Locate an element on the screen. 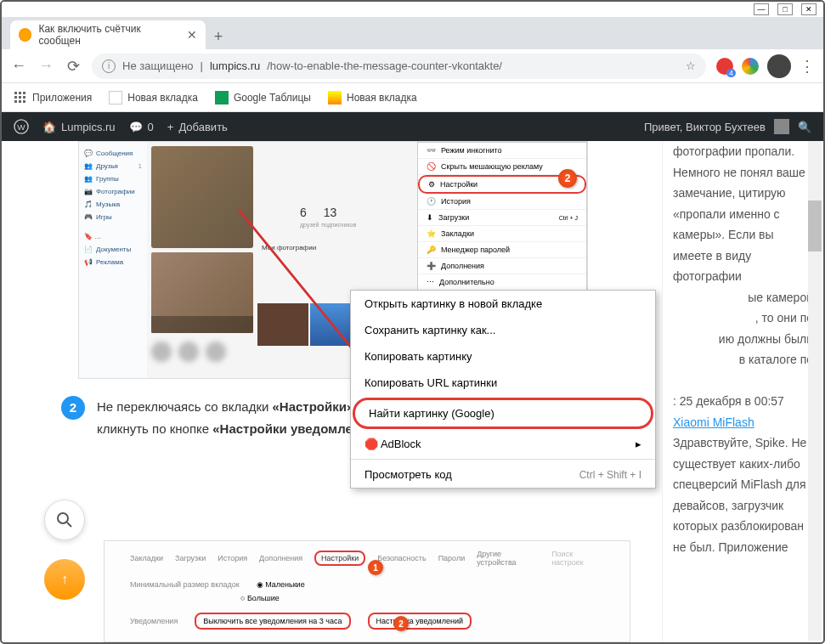  vk-menu-item: 👥 Друзья 1 is located at coordinates (113, 167).